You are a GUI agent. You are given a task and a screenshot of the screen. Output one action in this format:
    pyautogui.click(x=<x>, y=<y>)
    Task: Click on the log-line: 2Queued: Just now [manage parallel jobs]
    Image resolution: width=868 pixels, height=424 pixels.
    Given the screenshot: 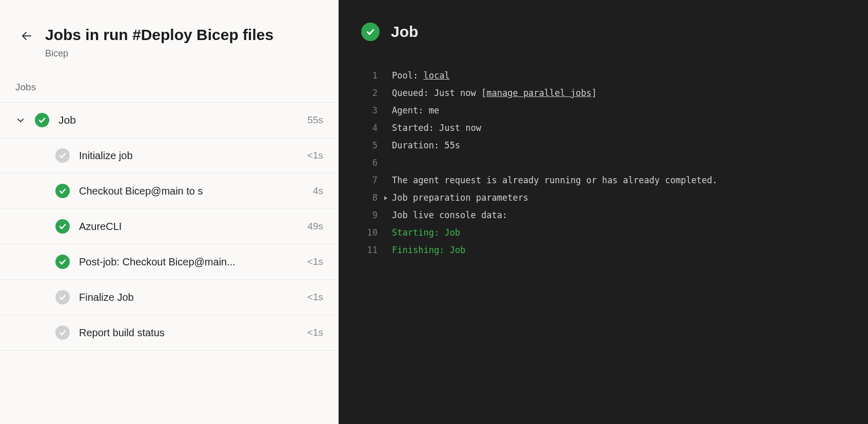 What is the action you would take?
    pyautogui.click(x=614, y=93)
    